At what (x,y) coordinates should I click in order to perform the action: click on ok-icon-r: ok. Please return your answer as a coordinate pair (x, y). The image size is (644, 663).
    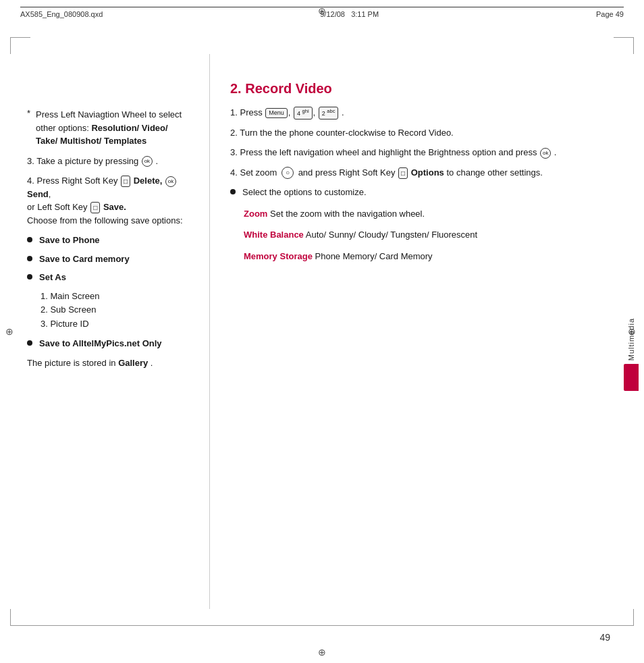
    Looking at the image, I should click on (545, 153).